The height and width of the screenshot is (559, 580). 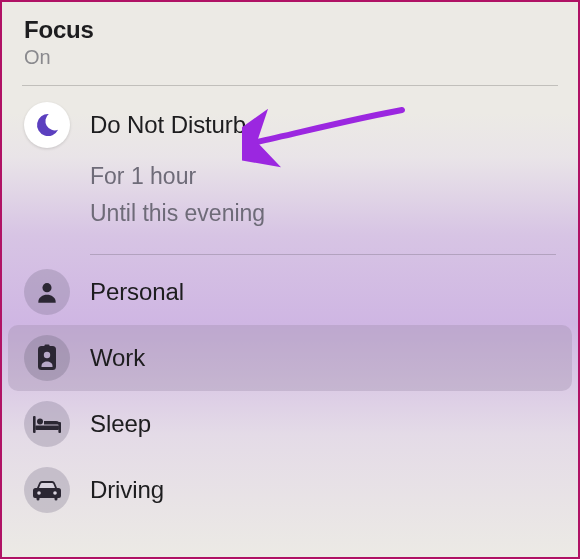 What do you see at coordinates (290, 125) in the screenshot?
I see `mode-row-do-not-disturb: Do Not Disturb` at bounding box center [290, 125].